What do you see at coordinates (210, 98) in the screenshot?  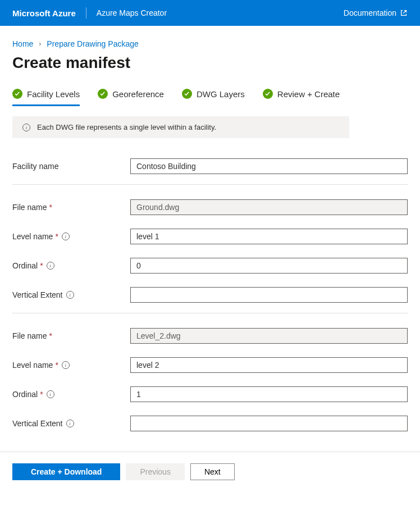 I see `wizard-tabs: Facility Levels Georeference DWG Layers …` at bounding box center [210, 98].